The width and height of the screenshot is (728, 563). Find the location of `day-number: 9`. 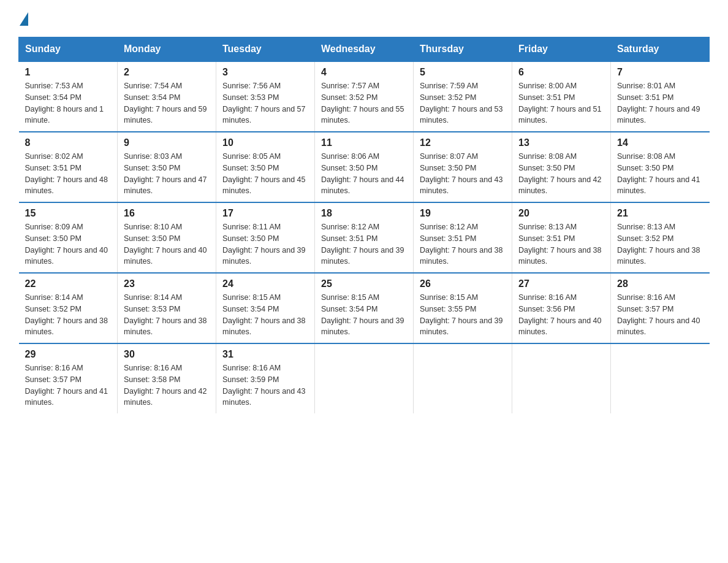

day-number: 9 is located at coordinates (167, 143).